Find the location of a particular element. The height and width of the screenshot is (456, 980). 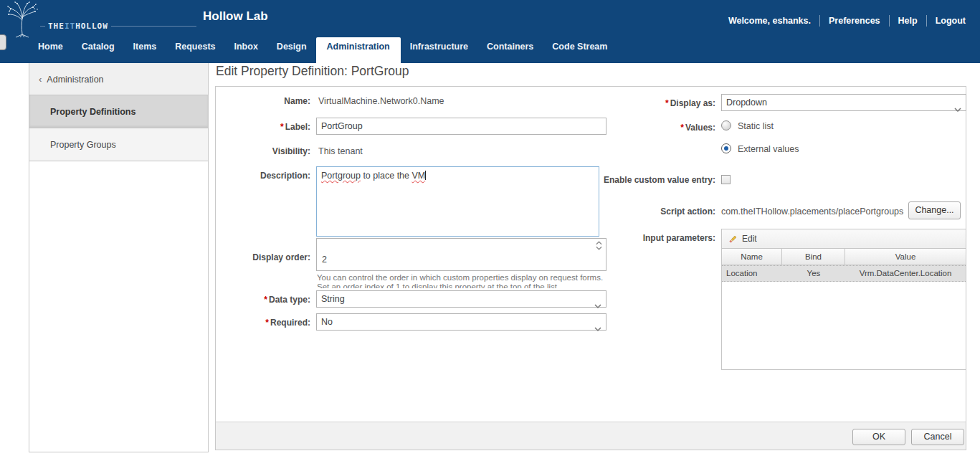

display-as-label: *Display as: is located at coordinates (655, 103).